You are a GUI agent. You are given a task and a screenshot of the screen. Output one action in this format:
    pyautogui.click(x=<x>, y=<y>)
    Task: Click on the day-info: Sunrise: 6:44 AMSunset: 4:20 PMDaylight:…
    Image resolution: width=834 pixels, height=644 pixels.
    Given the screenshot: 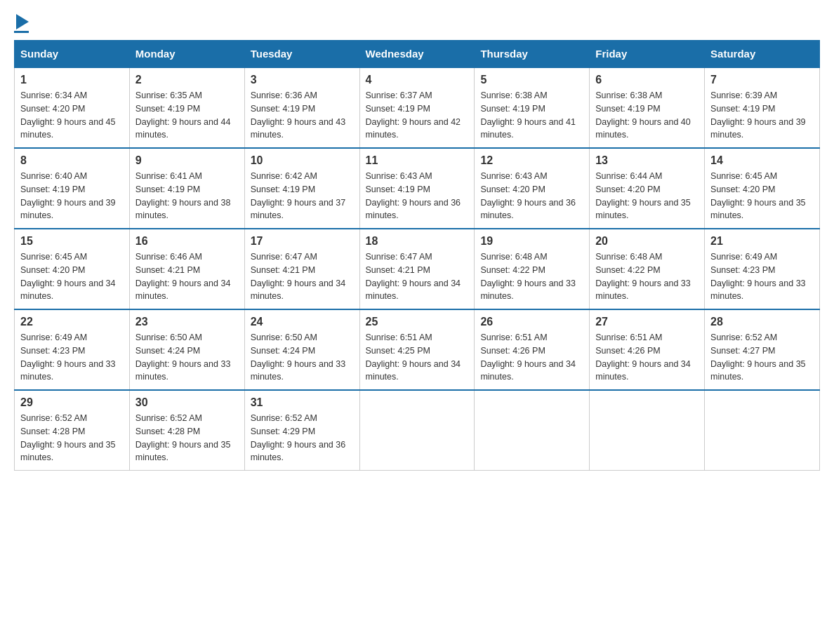 What is the action you would take?
    pyautogui.click(x=643, y=196)
    